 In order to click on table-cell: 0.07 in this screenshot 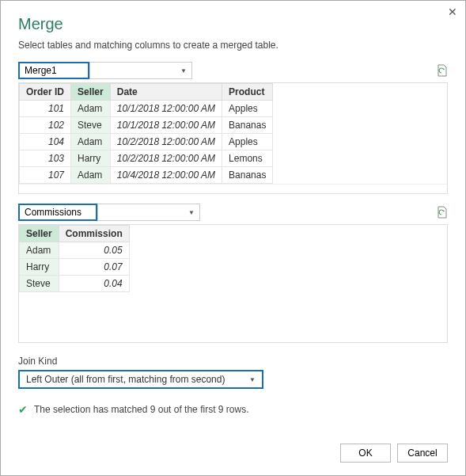, I will do `click(93, 268)`.